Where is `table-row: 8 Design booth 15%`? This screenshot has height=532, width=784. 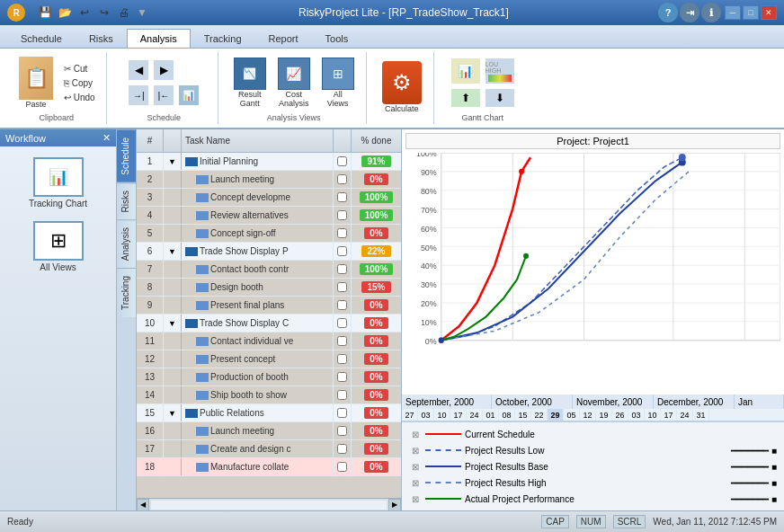 table-row: 8 Design booth 15% is located at coordinates (269, 288).